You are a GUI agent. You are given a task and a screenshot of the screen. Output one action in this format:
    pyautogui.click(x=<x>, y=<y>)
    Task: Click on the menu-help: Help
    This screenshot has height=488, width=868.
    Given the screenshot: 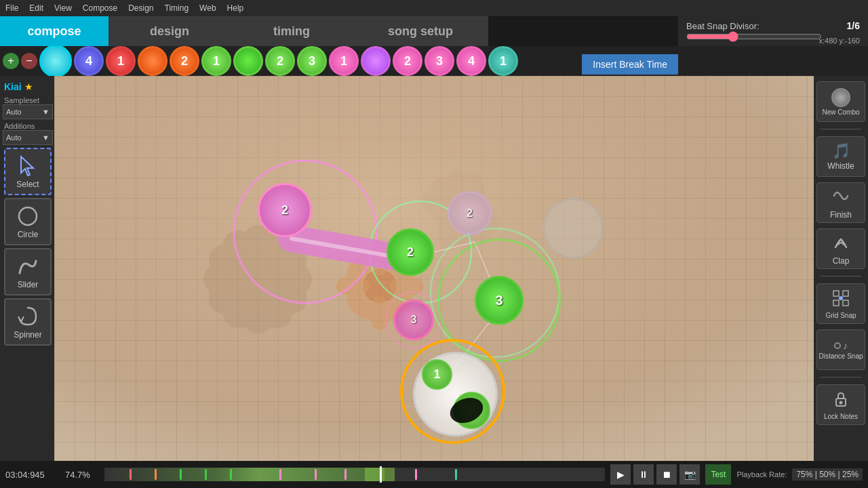 What is the action you would take?
    pyautogui.click(x=236, y=8)
    